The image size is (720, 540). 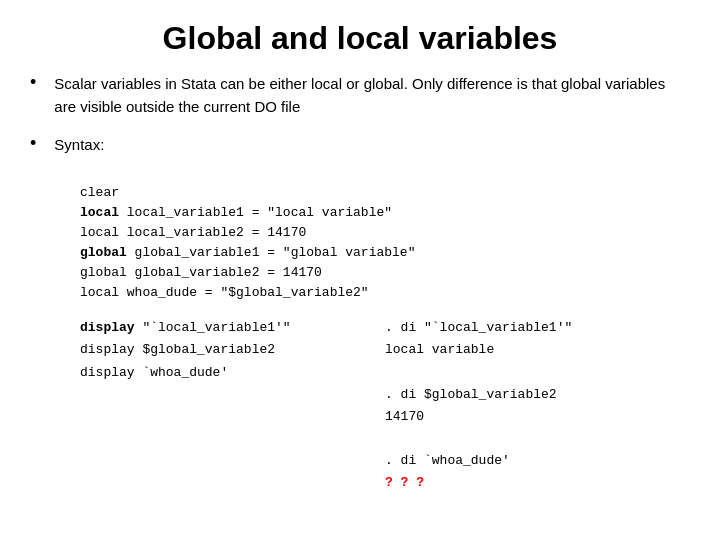 What do you see at coordinates (538, 483) in the screenshot?
I see `display-right-8: ? ? ?` at bounding box center [538, 483].